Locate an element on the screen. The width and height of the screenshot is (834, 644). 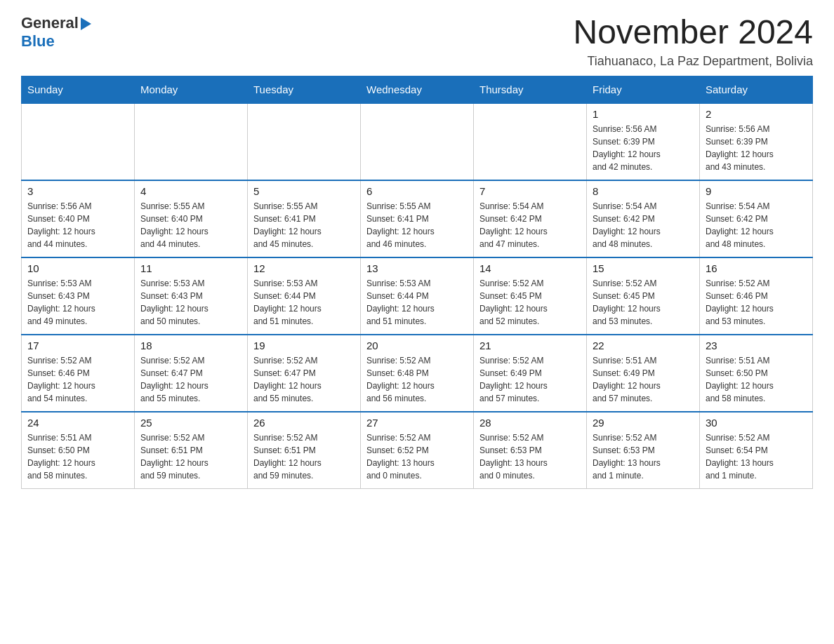
calendar-week-row: 17Sunrise: 5:52 AM Sunset: 6:46 PM Dayli… is located at coordinates (417, 373).